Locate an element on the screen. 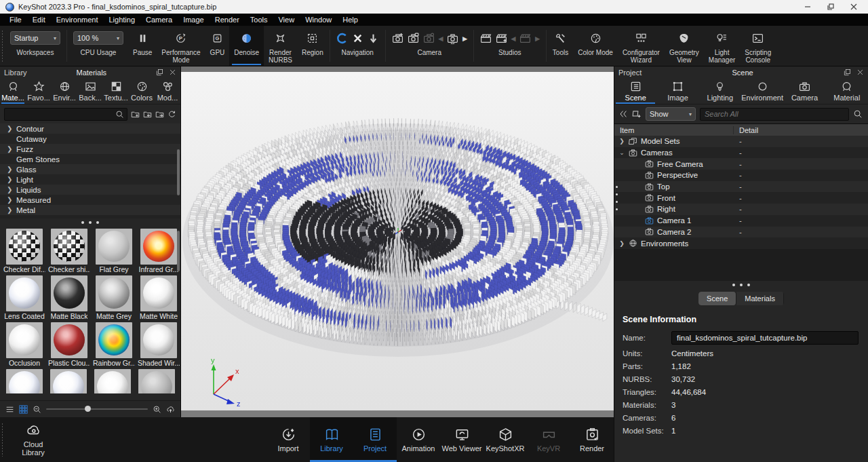 The image size is (868, 462). material-flatgrey: Flat Grey is located at coordinates (114, 251).